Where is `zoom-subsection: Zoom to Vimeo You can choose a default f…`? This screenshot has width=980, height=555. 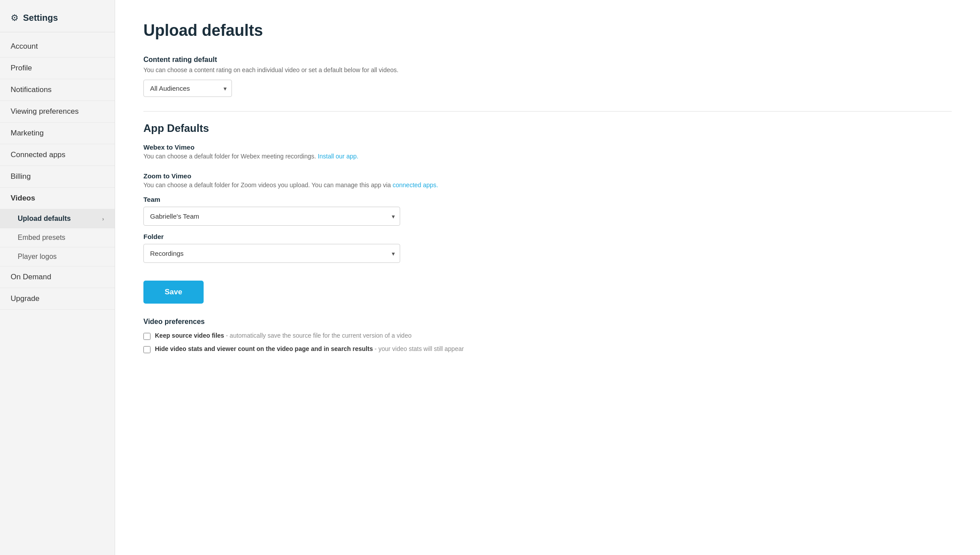
zoom-subsection: Zoom to Vimeo You can choose a default f… is located at coordinates (548, 218).